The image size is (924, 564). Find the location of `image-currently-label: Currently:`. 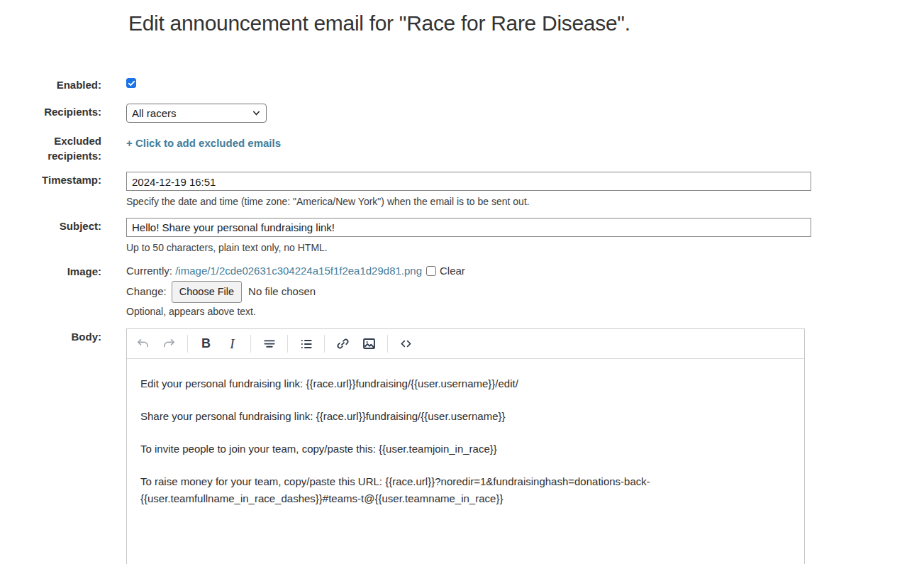

image-currently-label: Currently: is located at coordinates (149, 271).